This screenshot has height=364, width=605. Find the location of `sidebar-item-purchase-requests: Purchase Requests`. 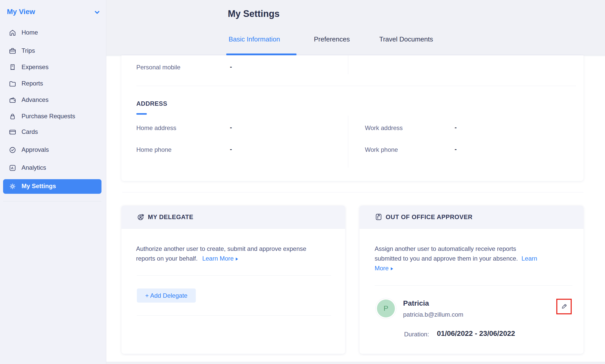

sidebar-item-purchase-requests: Purchase Requests is located at coordinates (53, 119).